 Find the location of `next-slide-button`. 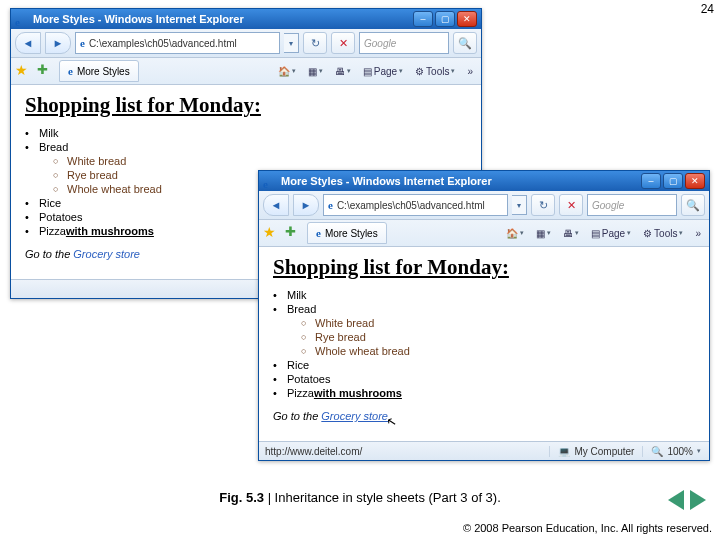

next-slide-button is located at coordinates (698, 500).